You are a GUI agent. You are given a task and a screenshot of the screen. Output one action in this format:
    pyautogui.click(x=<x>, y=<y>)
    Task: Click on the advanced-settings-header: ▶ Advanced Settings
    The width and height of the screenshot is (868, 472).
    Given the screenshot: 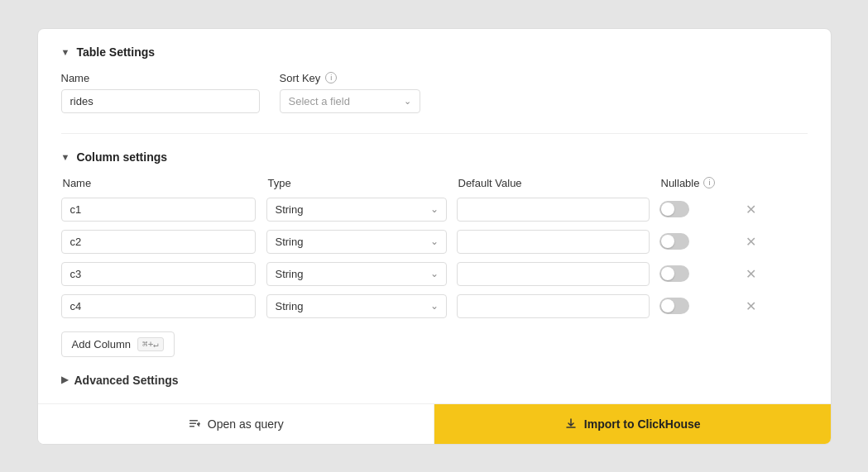 What is the action you would take?
    pyautogui.click(x=434, y=380)
    